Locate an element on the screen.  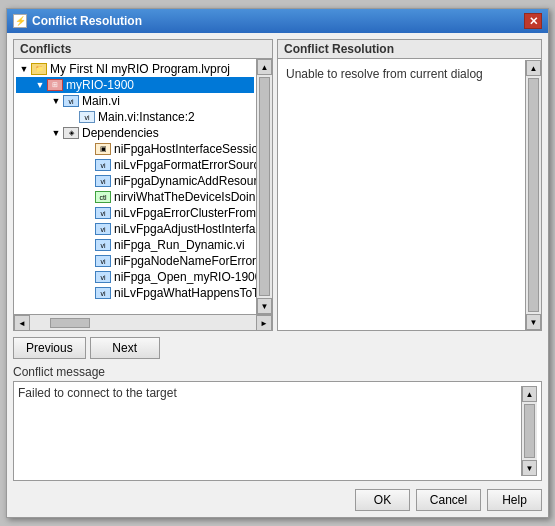
tree-item: viniLvFpgaAdjustHostInterfaceErrc is located at coordinates (135, 229).